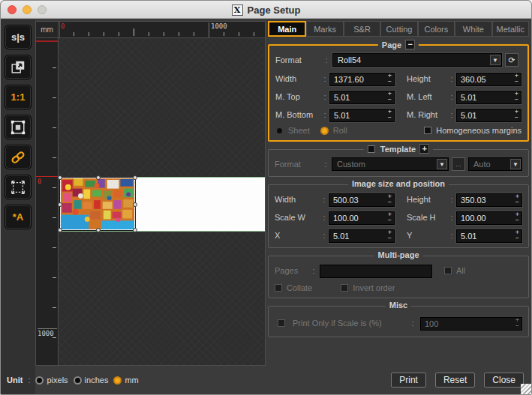 The image size is (532, 395). I want to click on tab-metallic: Metallic, so click(510, 28).